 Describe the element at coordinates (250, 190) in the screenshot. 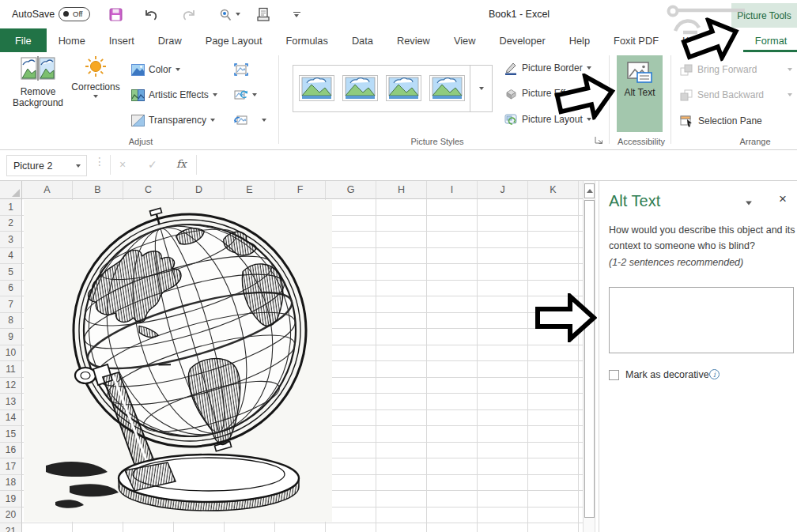

I see `column-header-E: E` at that location.